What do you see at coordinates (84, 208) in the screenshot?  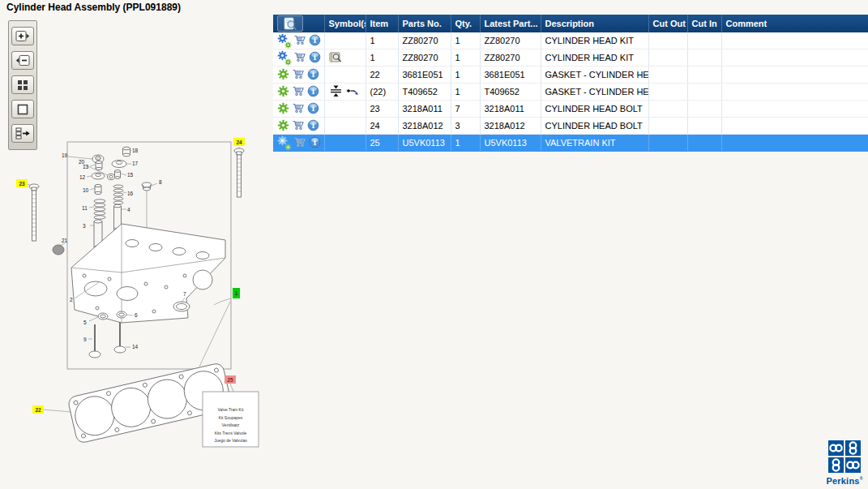 I see `callout-11: 11` at bounding box center [84, 208].